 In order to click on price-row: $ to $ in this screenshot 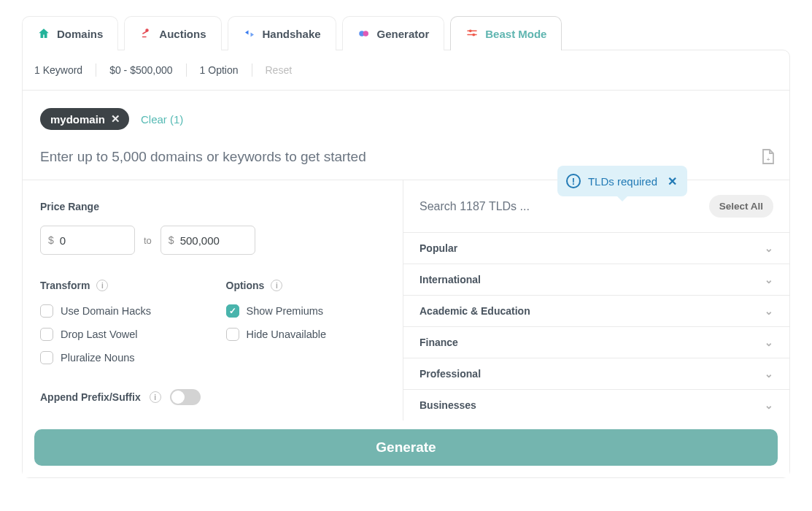, I will do `click(212, 240)`.